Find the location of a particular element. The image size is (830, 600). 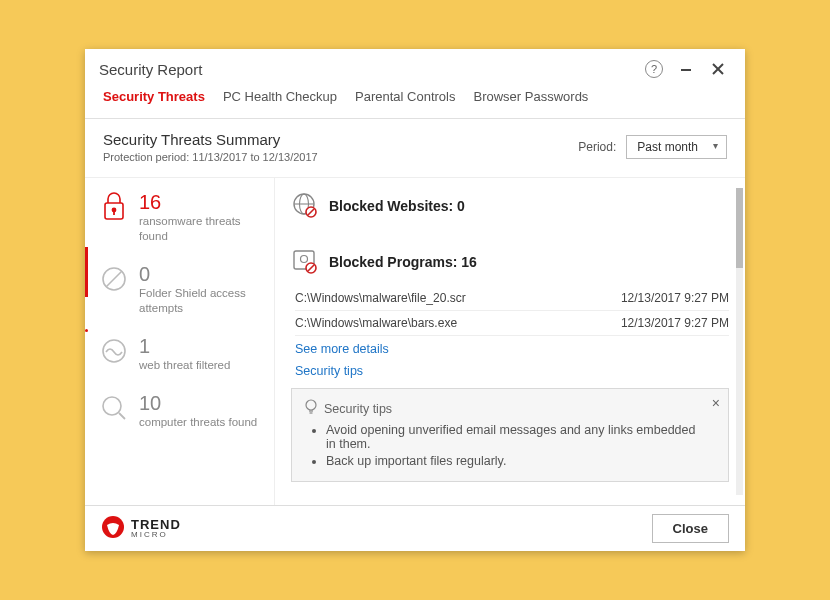

period-label: Period: is located at coordinates (597, 147).